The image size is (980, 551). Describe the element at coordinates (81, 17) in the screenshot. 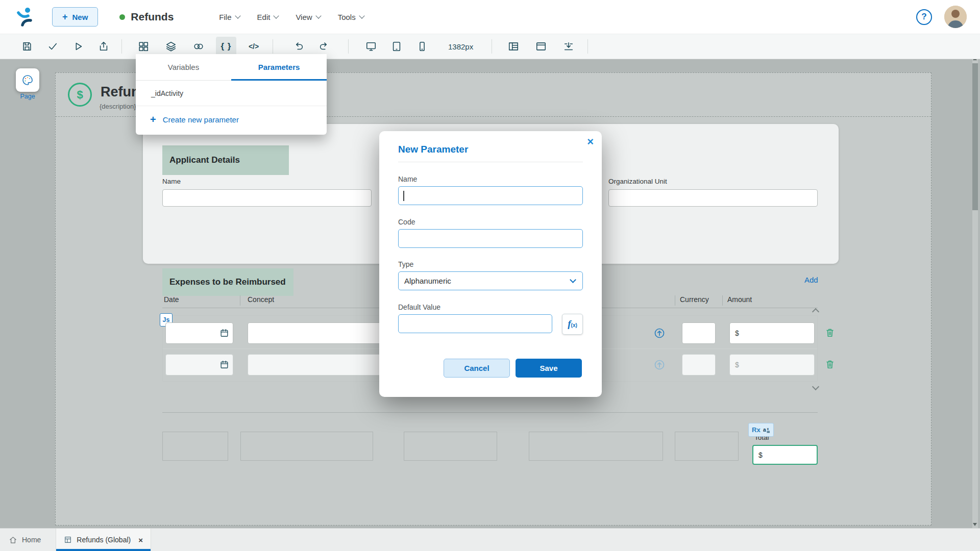

I see `new-button-label: New` at that location.